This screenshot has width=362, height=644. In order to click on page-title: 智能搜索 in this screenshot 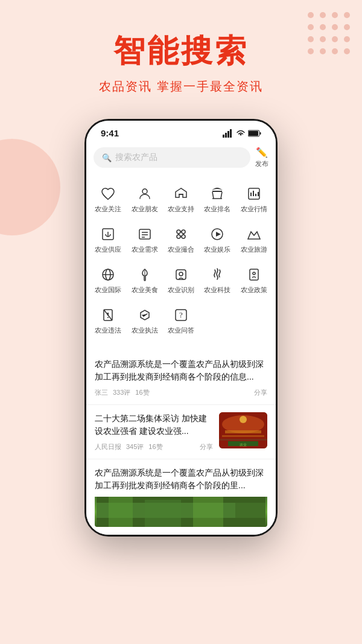, I will do `click(181, 51)`.